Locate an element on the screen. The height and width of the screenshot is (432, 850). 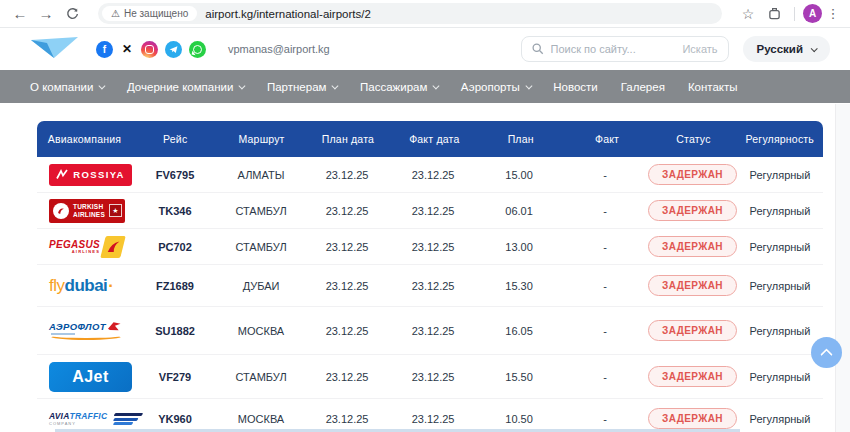
plan-time: 13.00 is located at coordinates (519, 247).